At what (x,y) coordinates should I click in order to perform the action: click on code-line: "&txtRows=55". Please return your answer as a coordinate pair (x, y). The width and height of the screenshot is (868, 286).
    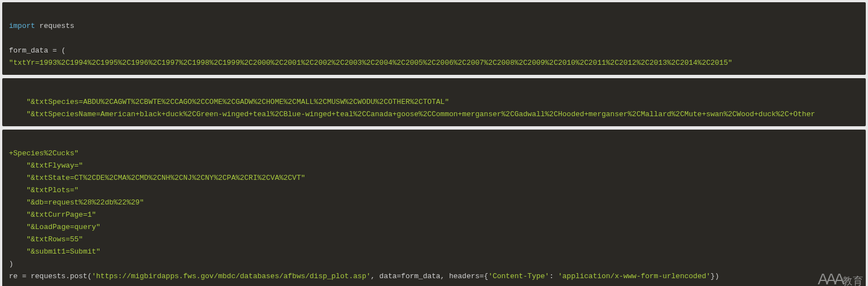
    Looking at the image, I should click on (46, 239).